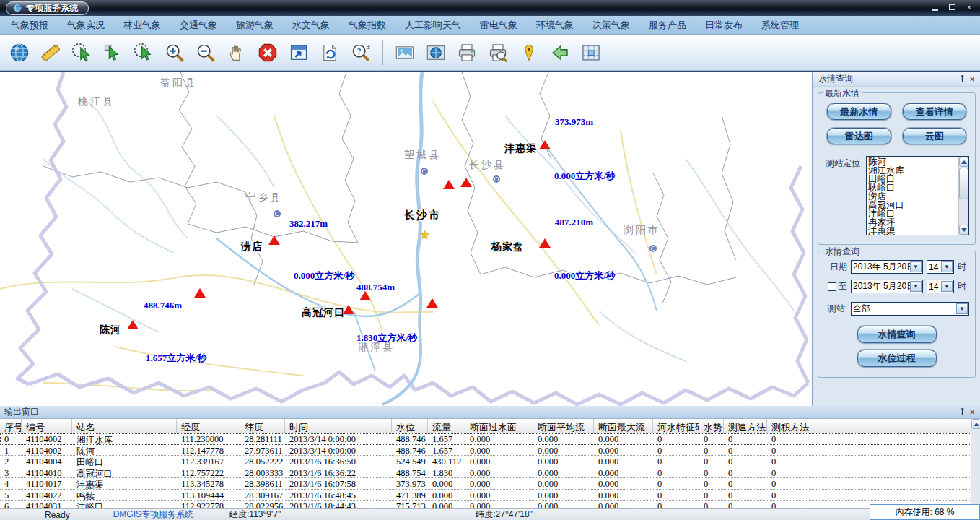 The width and height of the screenshot is (980, 520). I want to click on water-query-button: 水情查询, so click(897, 334).